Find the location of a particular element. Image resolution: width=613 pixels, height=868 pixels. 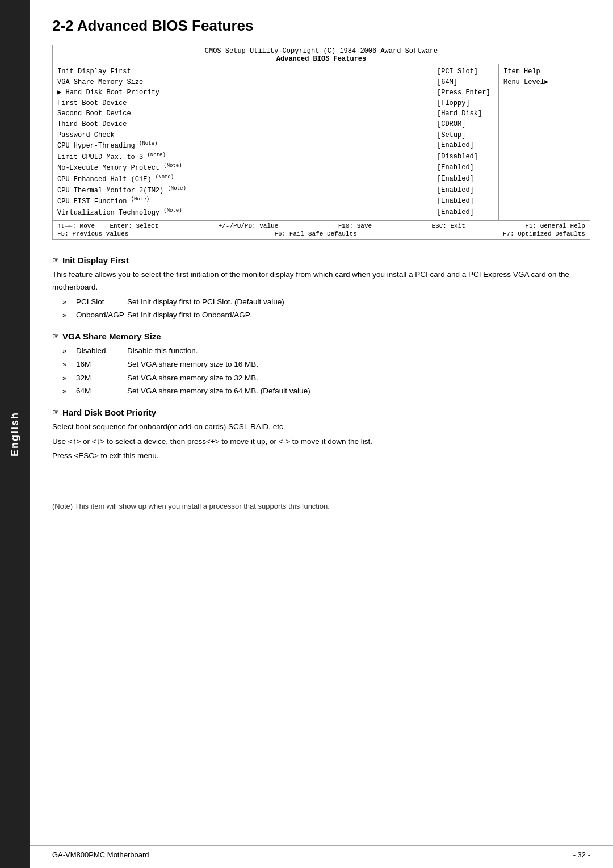

bios-footer: ↑↓→←: Move Enter: Select +/-/PU/PD: Valu… is located at coordinates (321, 229).